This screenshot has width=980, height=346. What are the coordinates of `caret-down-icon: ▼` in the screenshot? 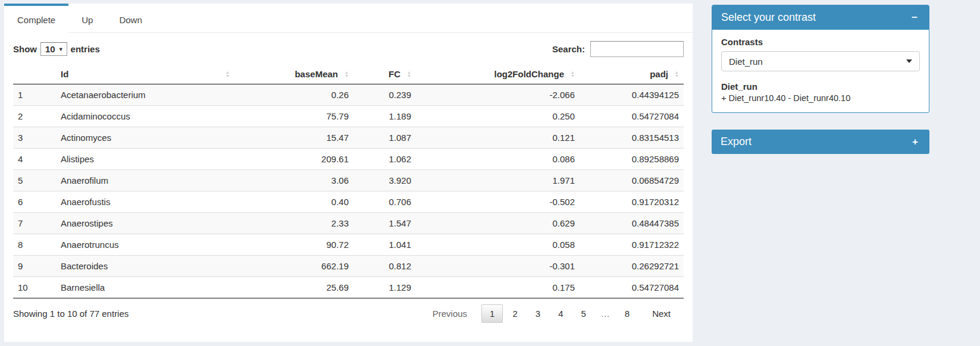 It's located at (61, 49).